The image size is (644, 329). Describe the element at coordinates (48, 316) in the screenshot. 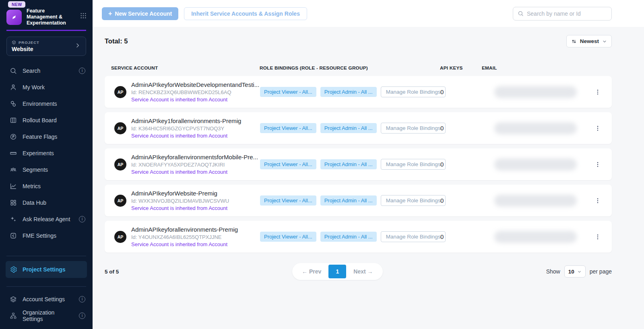

I see `sidebar-item-label: Organization Settings` at that location.